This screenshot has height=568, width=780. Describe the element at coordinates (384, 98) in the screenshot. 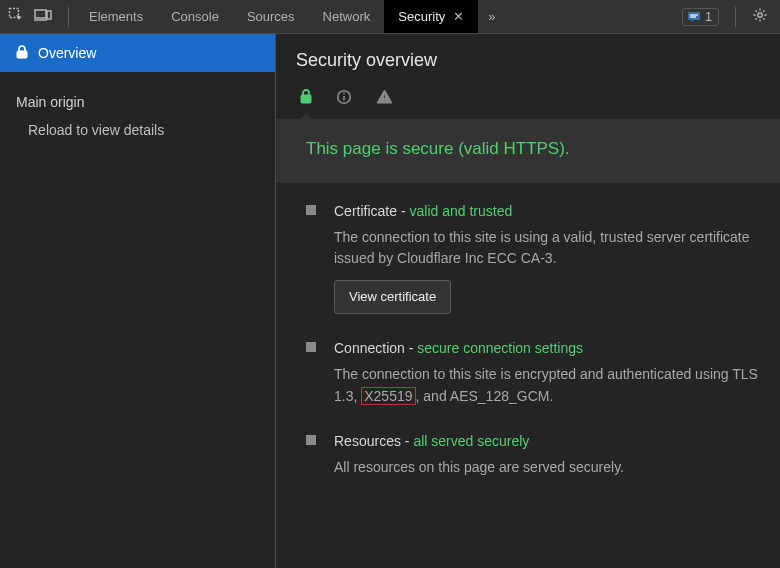

I see `warning-icon` at that location.